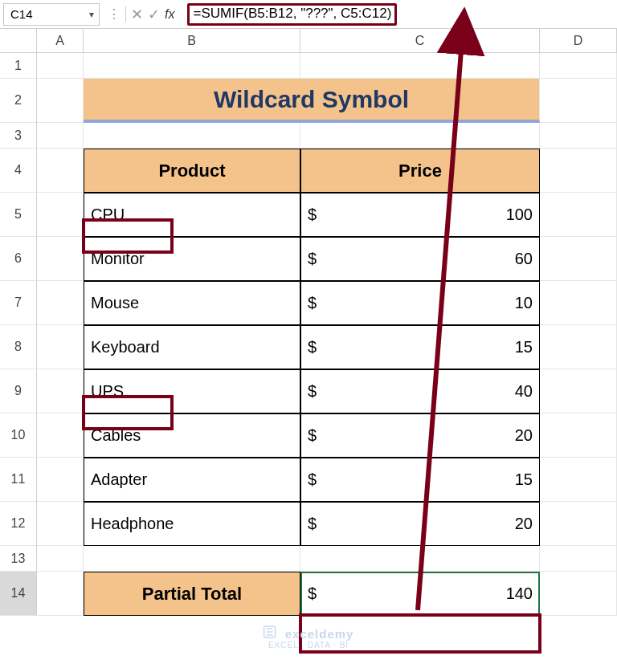 The image size is (617, 672). What do you see at coordinates (60, 66) in the screenshot?
I see `cell-A1` at bounding box center [60, 66].